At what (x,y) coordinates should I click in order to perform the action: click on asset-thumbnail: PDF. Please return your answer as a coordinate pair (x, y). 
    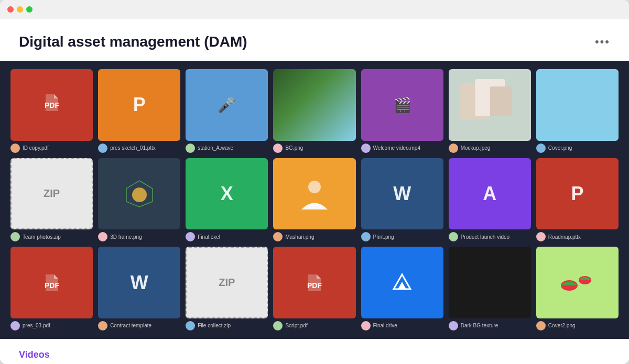
    Looking at the image, I should click on (51, 105).